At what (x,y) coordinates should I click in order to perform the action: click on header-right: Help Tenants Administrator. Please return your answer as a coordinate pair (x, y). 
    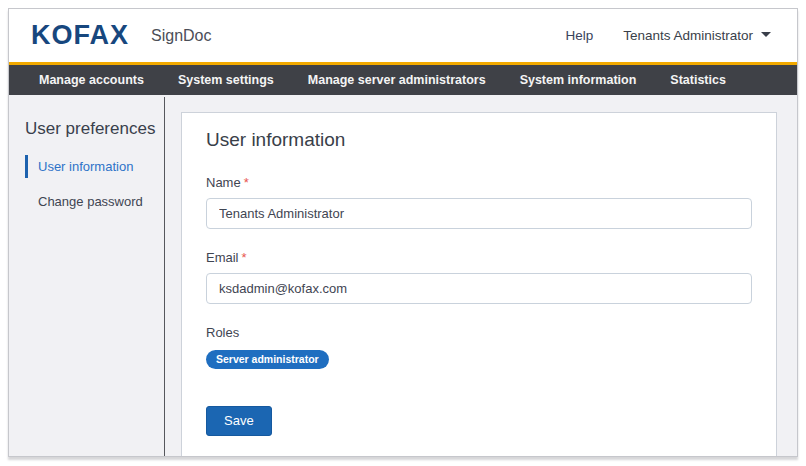
    Looking at the image, I should click on (668, 36).